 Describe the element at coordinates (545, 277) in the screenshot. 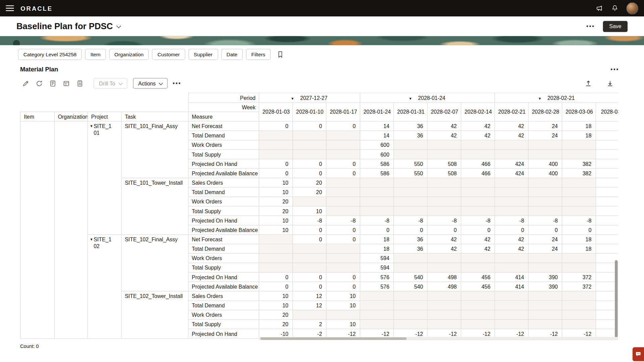

I see `data-cell: 390` at that location.